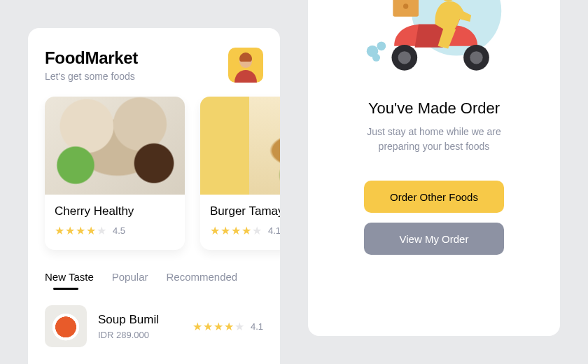  Describe the element at coordinates (434, 108) in the screenshot. I see `order-title: You've Made Order` at that location.